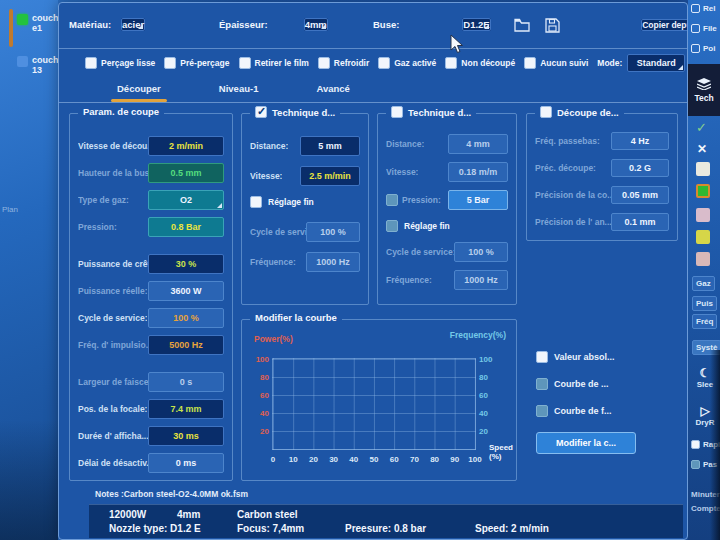  Describe the element at coordinates (610, 63) in the screenshot. I see `mode-label: Mode:` at that location.